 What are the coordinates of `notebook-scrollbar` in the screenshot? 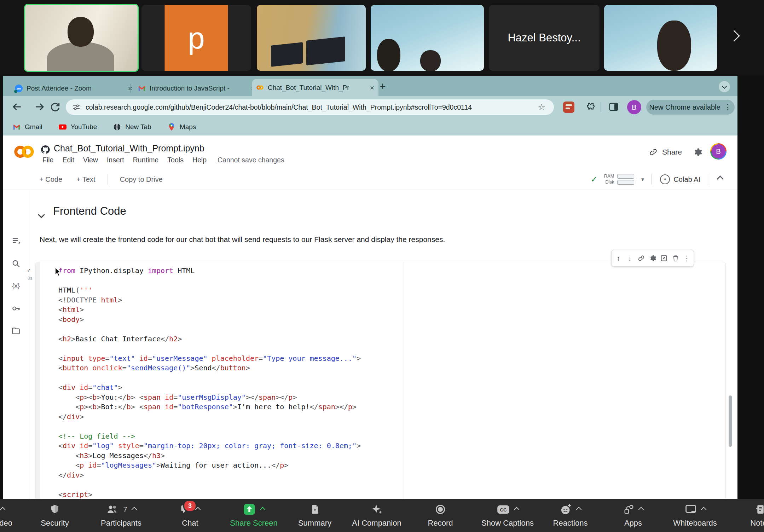 It's located at (730, 421).